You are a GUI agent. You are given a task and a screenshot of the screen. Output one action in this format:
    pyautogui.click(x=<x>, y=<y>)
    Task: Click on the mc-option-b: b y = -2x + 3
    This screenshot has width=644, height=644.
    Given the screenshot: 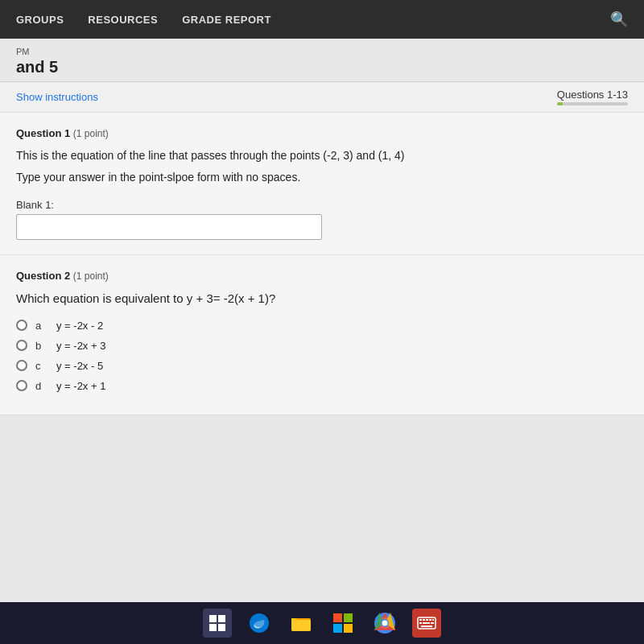 What is the action you would take?
    pyautogui.click(x=322, y=346)
    